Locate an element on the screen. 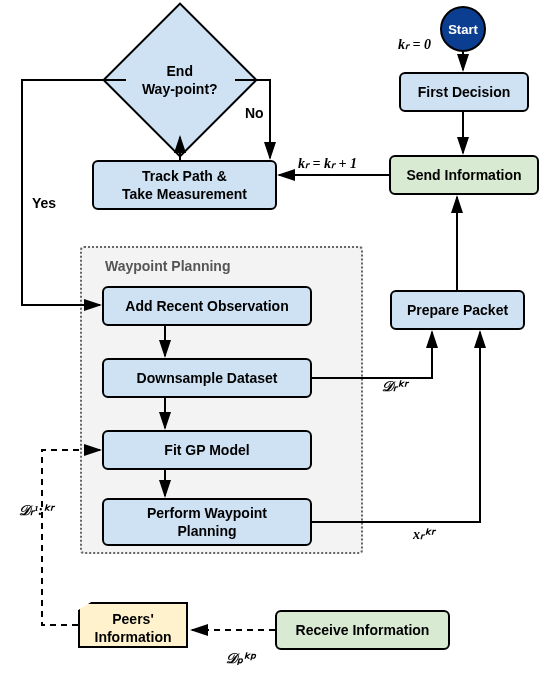  fit-gp-label: Fit GP Model is located at coordinates (206, 450).